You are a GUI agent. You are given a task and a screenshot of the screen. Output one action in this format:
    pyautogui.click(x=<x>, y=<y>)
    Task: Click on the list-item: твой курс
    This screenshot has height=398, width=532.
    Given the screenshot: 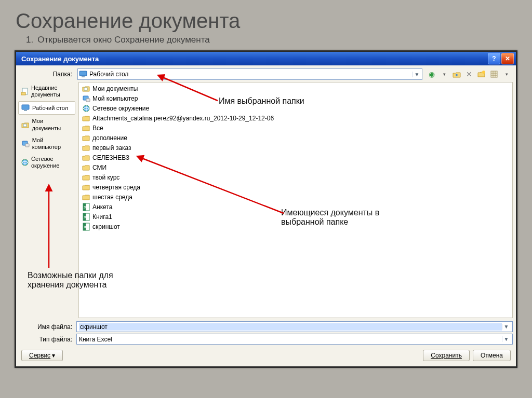 What is the action you would take?
    pyautogui.click(x=296, y=177)
    